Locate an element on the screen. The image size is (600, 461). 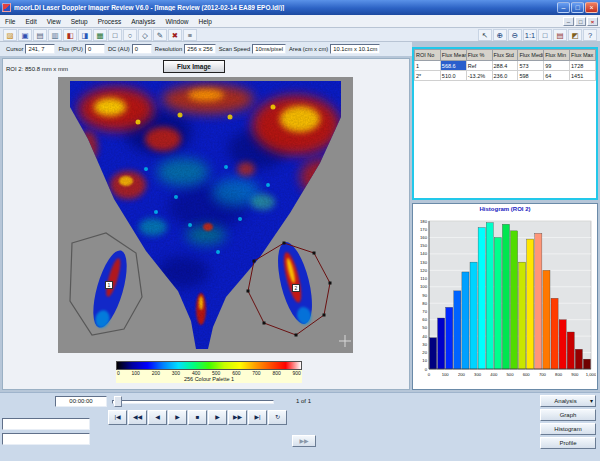
roi-table-cell: 1 is located at coordinates (428, 66).